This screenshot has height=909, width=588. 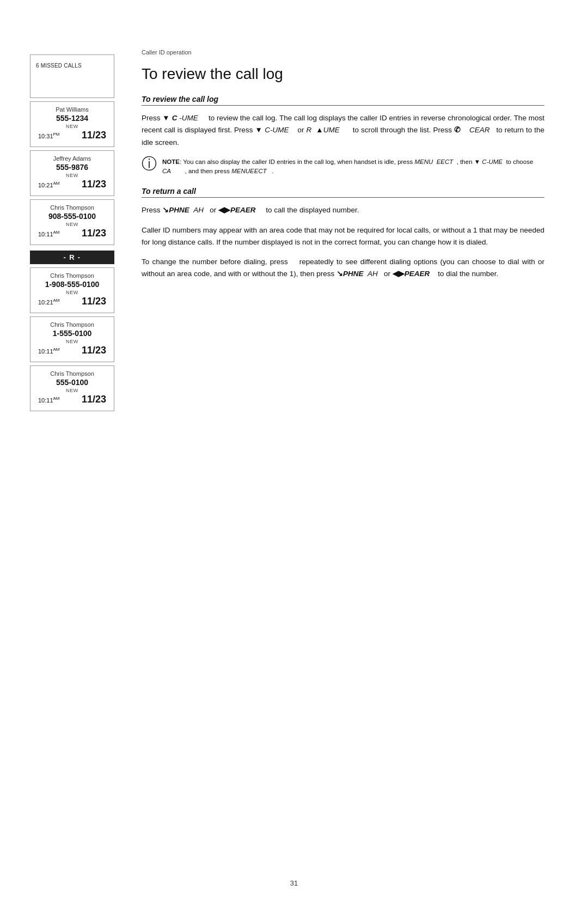 I want to click on call-time-4: 10:21AM, so click(x=49, y=302).